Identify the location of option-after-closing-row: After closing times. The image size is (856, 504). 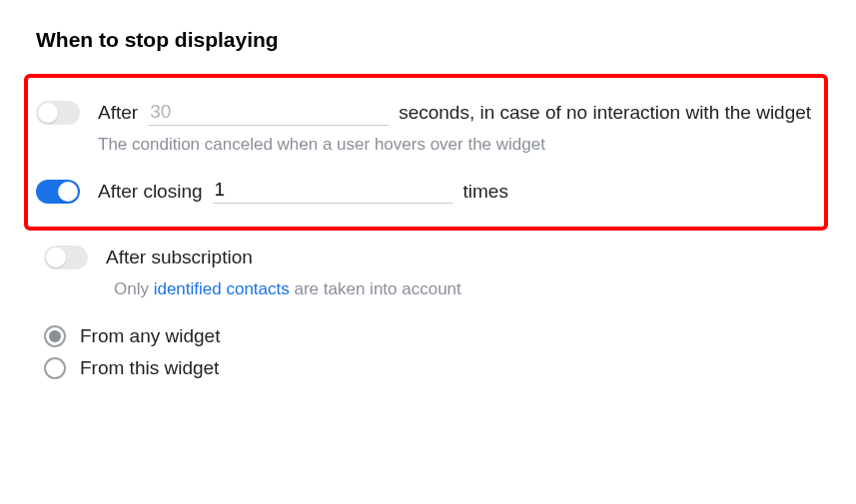
(426, 192).